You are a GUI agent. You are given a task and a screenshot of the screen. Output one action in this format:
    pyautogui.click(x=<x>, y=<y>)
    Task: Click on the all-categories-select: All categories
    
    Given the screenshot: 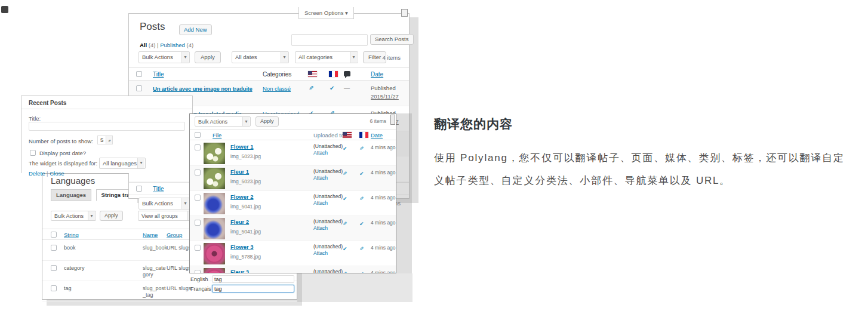 What is the action you would take?
    pyautogui.click(x=327, y=57)
    